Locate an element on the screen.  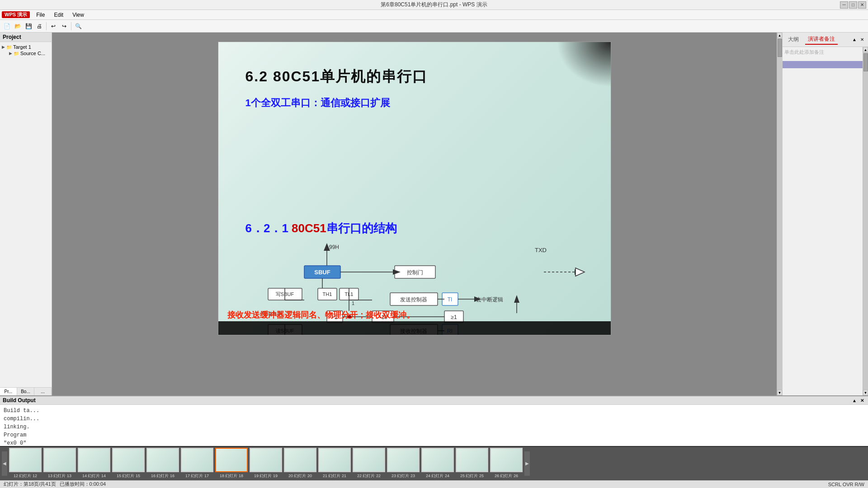
redo-button: ↪ is located at coordinates (64, 26).